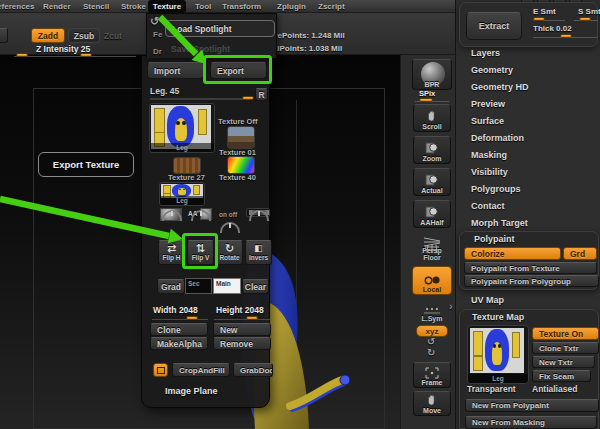 The image size is (600, 429). Describe the element at coordinates (241, 138) in the screenshot. I see `texture-01-thumb` at that location.